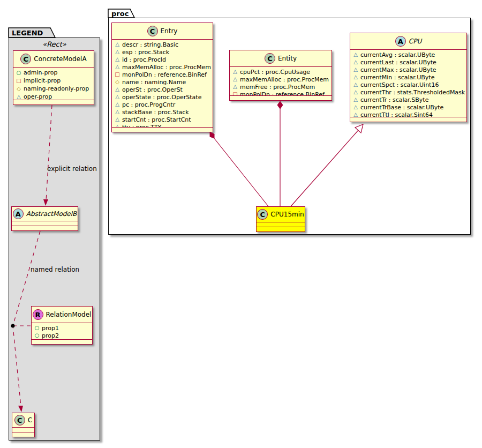 This screenshot has height=448, width=482. I want to click on named-relation-label: named relation, so click(55, 270).